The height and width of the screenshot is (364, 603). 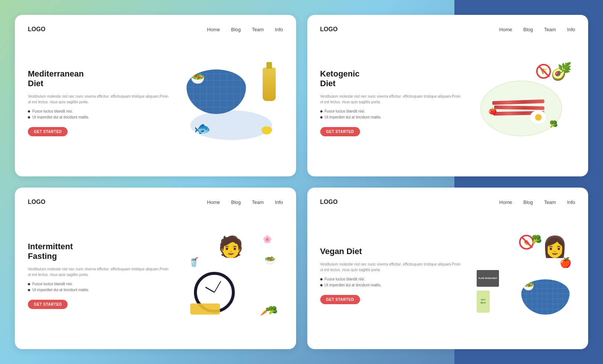 What do you see at coordinates (550, 202) in the screenshot?
I see `nav-team-vegan: Team` at bounding box center [550, 202].